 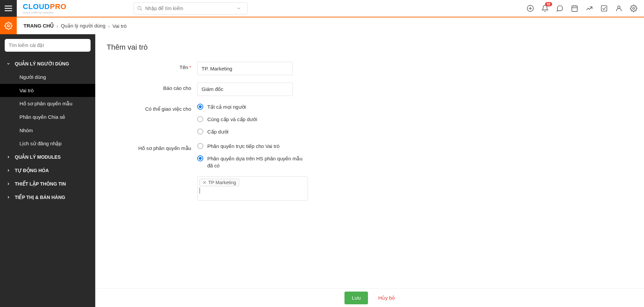 What do you see at coordinates (119, 26) in the screenshot?
I see `breadcrumb-l2: Vai trò` at bounding box center [119, 26].